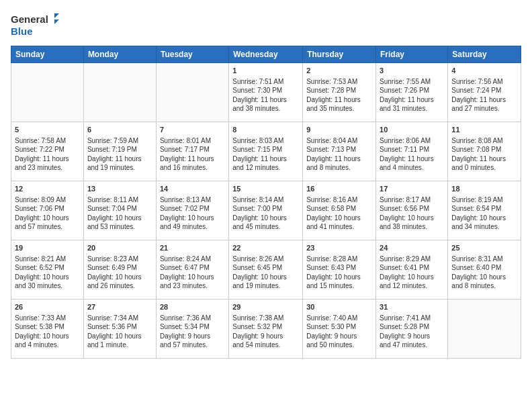  Describe the element at coordinates (266, 93) in the screenshot. I see `calendar-day-1: 1Sunrise: 7:51 AM Sunset: 7:30 PM Daylig…` at that location.